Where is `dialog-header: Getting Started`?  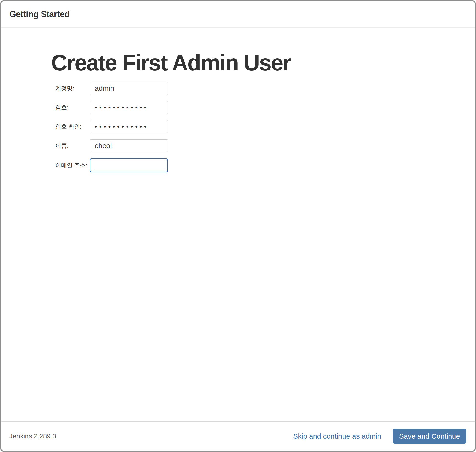 dialog-header: Getting Started is located at coordinates (238, 14).